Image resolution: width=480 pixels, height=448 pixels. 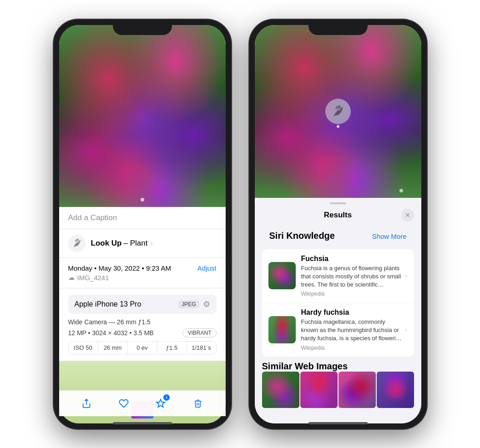 I want to click on visual-lookup-button, so click(x=338, y=111).